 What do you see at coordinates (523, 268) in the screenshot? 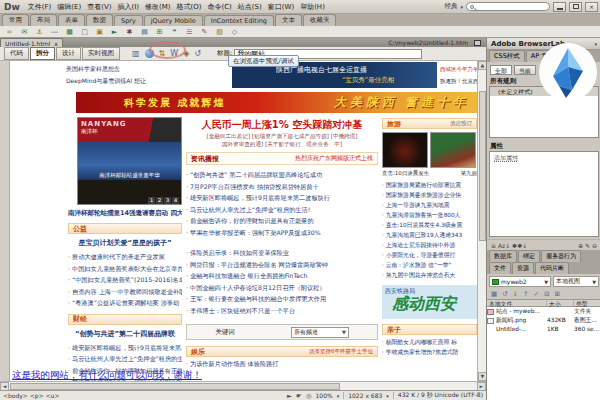
I see `panel-tab: 资源` at bounding box center [523, 268].